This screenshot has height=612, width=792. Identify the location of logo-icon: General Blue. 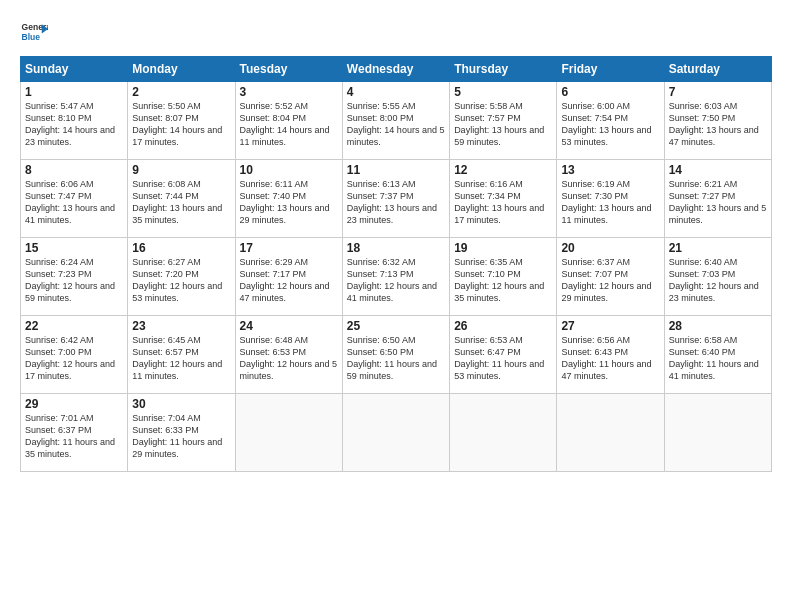
(34, 32).